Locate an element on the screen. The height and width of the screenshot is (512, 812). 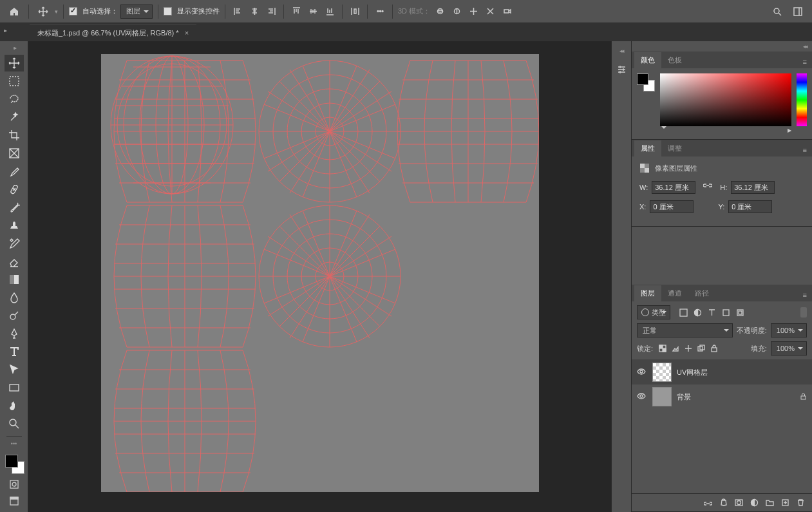
type-tool is located at coordinates (14, 352).